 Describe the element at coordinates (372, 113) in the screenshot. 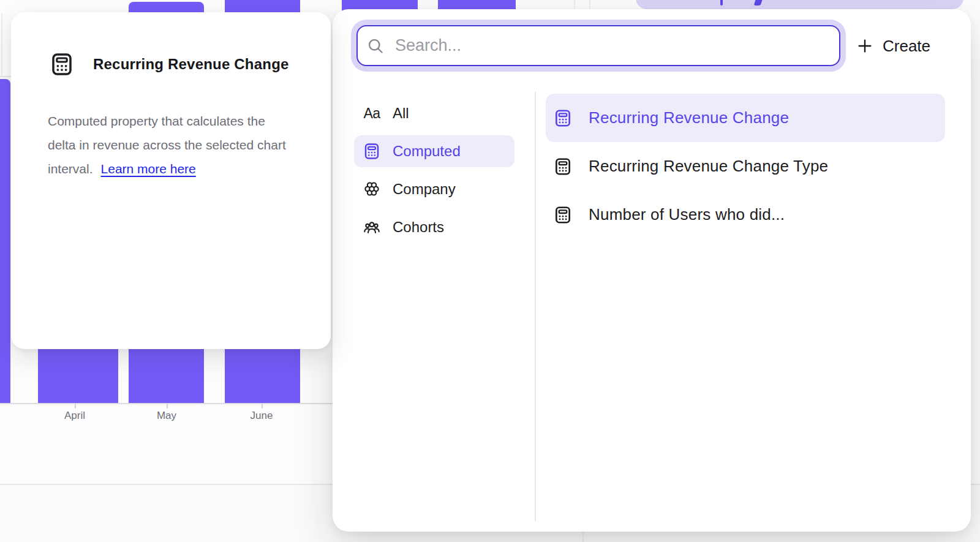

I see `text-aa-icon: Aa` at that location.